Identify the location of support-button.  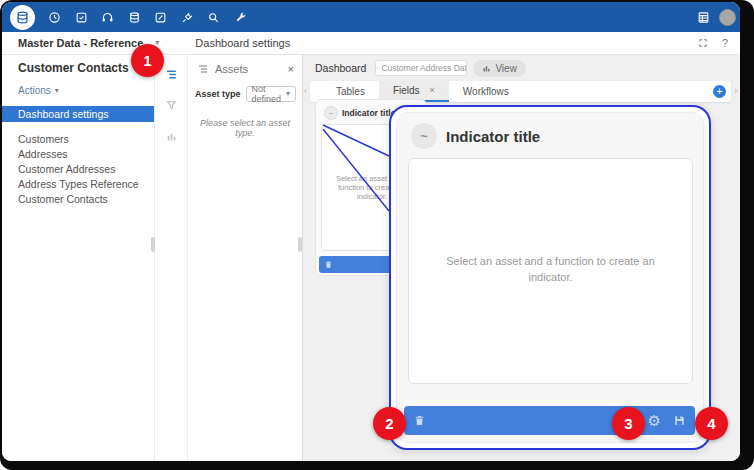
(108, 17).